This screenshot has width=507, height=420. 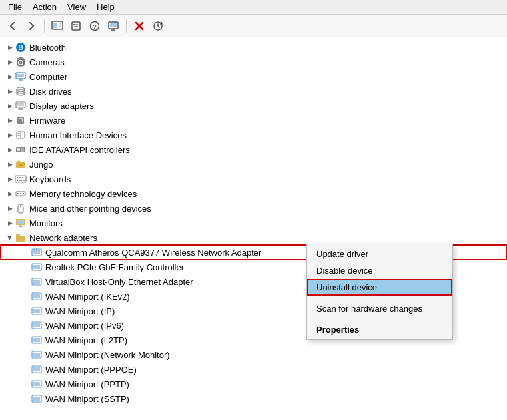 What do you see at coordinates (41, 165) in the screenshot?
I see `jungo-label: Jungo` at bounding box center [41, 165].